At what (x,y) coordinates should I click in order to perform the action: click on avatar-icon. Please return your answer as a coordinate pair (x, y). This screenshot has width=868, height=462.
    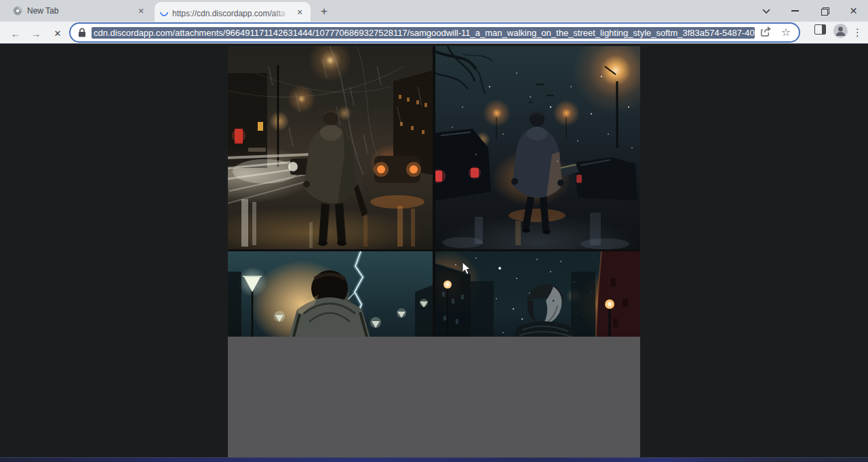
    Looking at the image, I should click on (841, 31).